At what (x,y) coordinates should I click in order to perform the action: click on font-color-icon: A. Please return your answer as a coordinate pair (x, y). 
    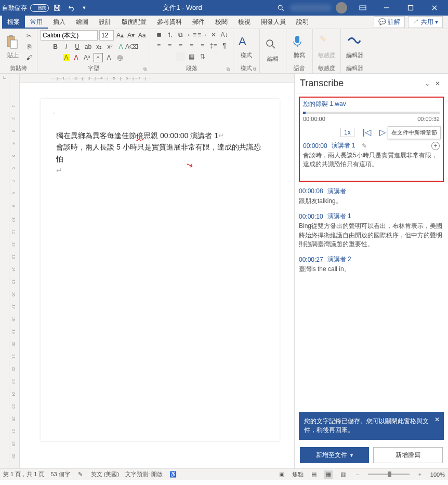
    Looking at the image, I should click on (76, 58).